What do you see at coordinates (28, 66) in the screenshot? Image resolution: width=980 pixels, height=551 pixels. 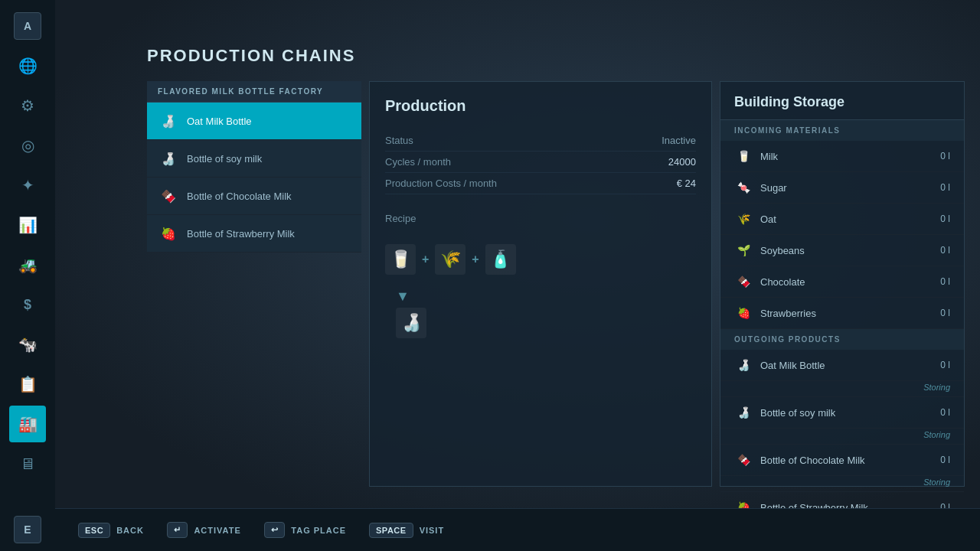 I see `sidebar-item-globe: 🌐` at bounding box center [28, 66].